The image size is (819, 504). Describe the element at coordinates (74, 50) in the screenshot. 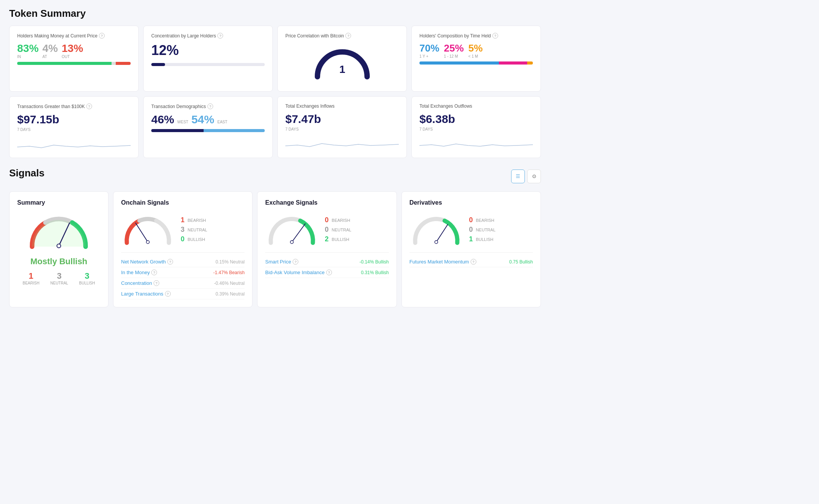

I see `holders-money-pcts: 83% IN 4% AT 13% OUT` at that location.